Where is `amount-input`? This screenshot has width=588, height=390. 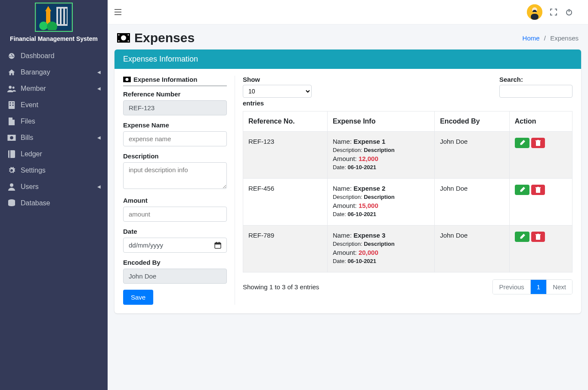
amount-input is located at coordinates (175, 214).